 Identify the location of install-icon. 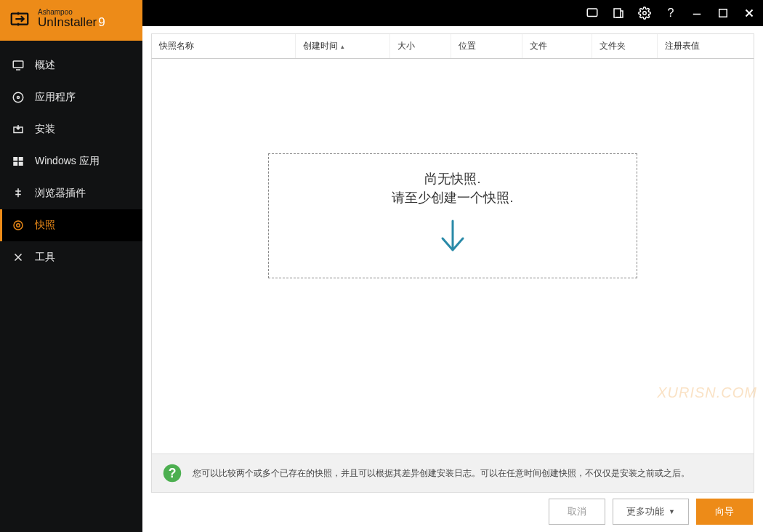
(18, 129).